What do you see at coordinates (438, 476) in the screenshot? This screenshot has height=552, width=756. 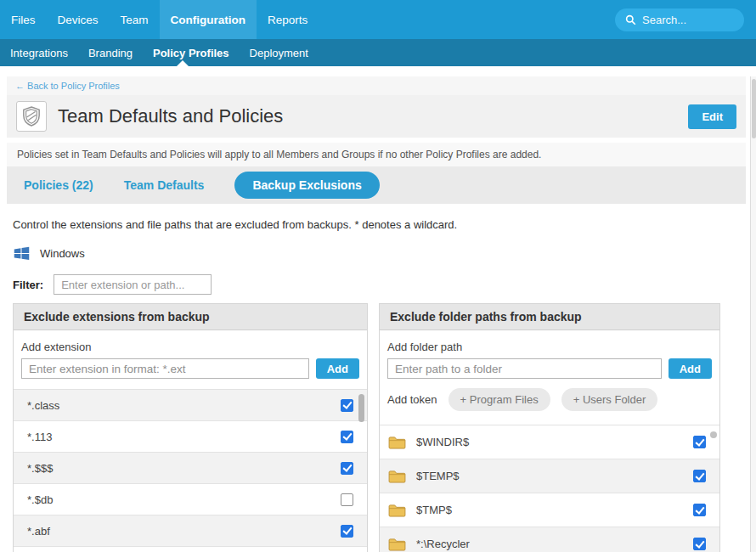 I see `folder-path: $TEMP$` at bounding box center [438, 476].